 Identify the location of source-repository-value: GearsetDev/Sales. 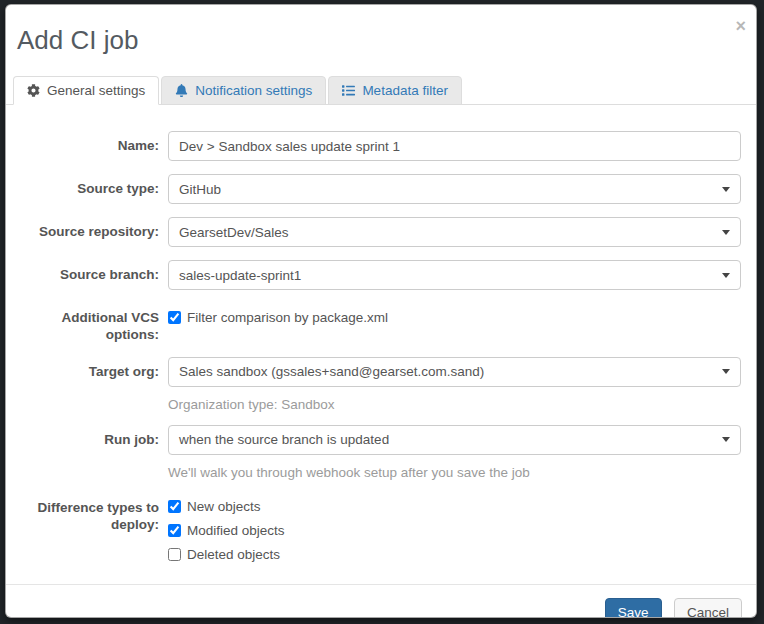
(234, 232).